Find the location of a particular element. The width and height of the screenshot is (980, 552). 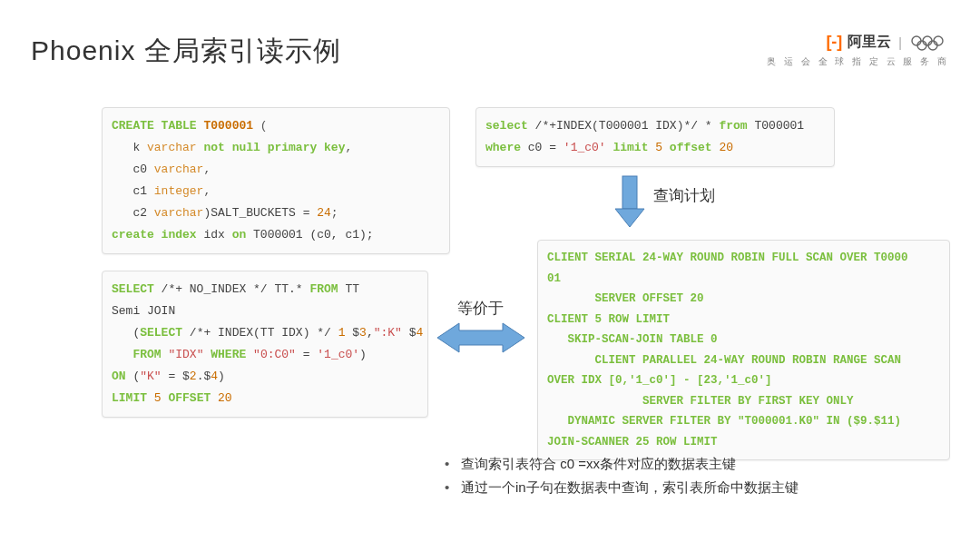

t: .$ is located at coordinates (204, 376).